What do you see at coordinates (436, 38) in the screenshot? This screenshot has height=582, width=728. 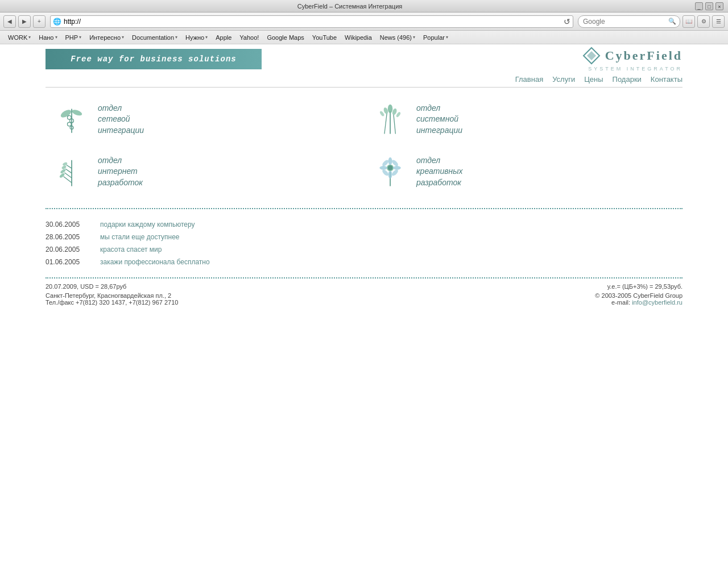 I see `bookmark-popular: Popular ▾` at bounding box center [436, 38].